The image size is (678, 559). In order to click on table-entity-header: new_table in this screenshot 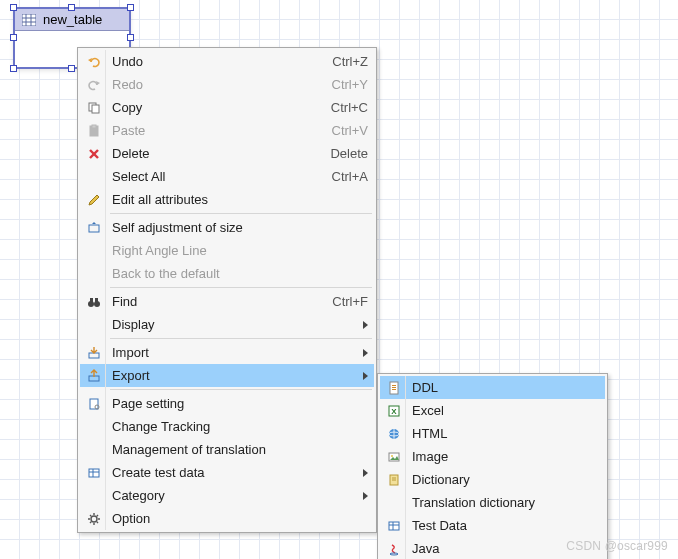, I will do `click(72, 20)`.